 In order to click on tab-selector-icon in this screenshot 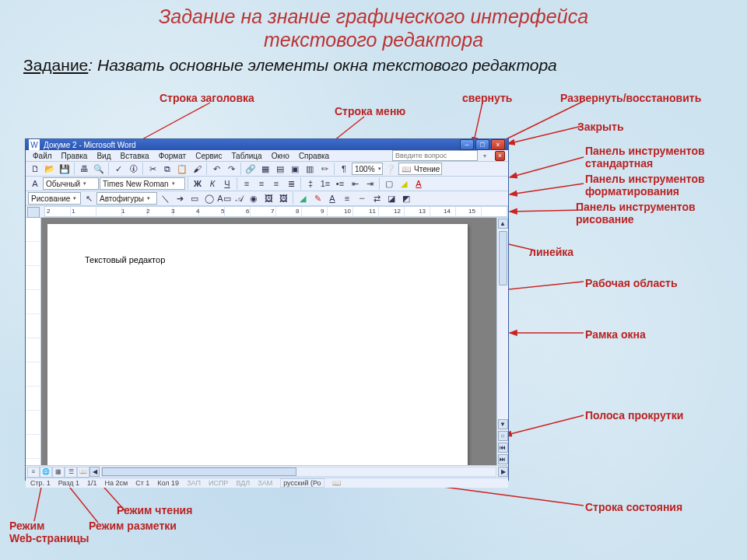, I will do `click(33, 212)`.